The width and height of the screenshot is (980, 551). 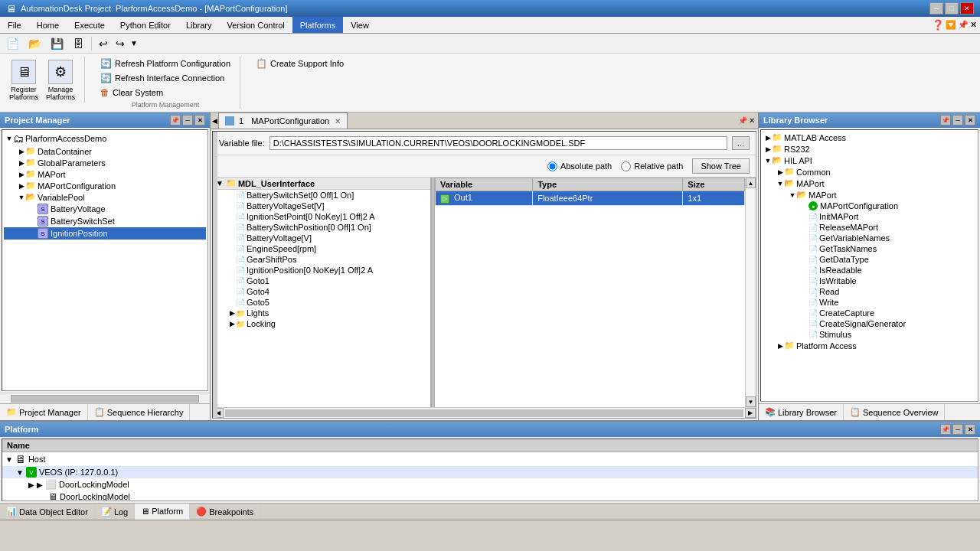 I want to click on lib-createcapture: 📄 CreateCapture, so click(x=870, y=313).